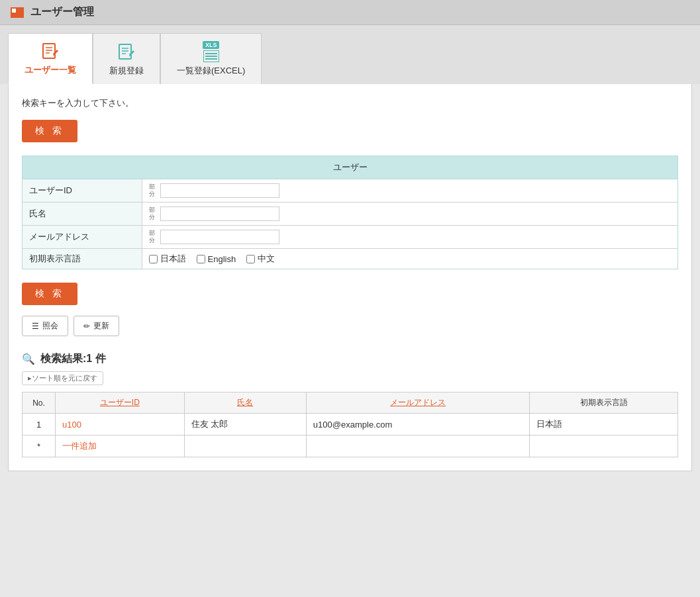 The height and width of the screenshot is (597, 700). I want to click on page-title: ユーザー管理, so click(62, 12).